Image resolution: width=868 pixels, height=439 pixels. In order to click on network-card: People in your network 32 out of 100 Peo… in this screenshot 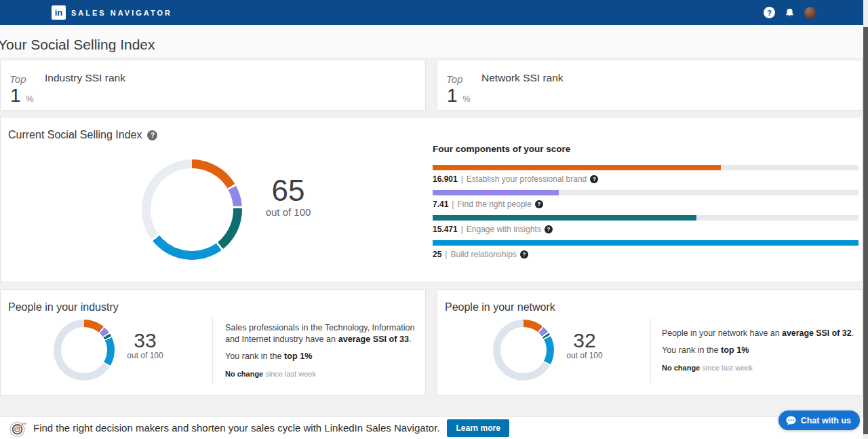, I will do `click(650, 342)`.